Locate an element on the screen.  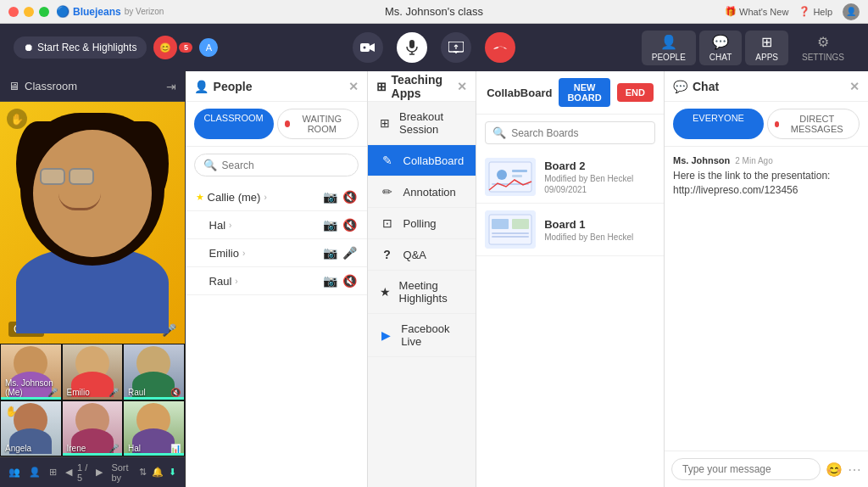
board-item-1: Board 1 Modified by Ben Heckel is located at coordinates (570, 230).